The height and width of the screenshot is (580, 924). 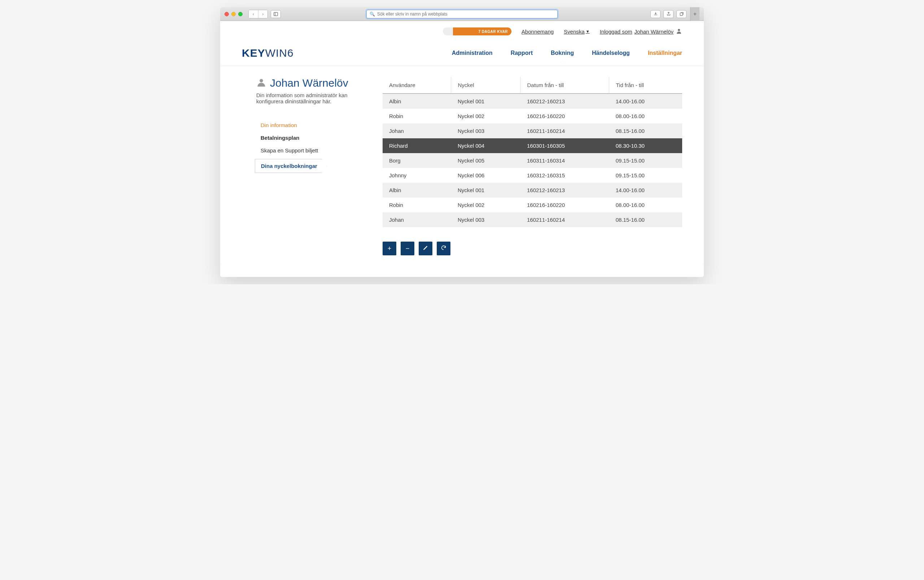 I want to click on close-window-button, so click(x=227, y=14).